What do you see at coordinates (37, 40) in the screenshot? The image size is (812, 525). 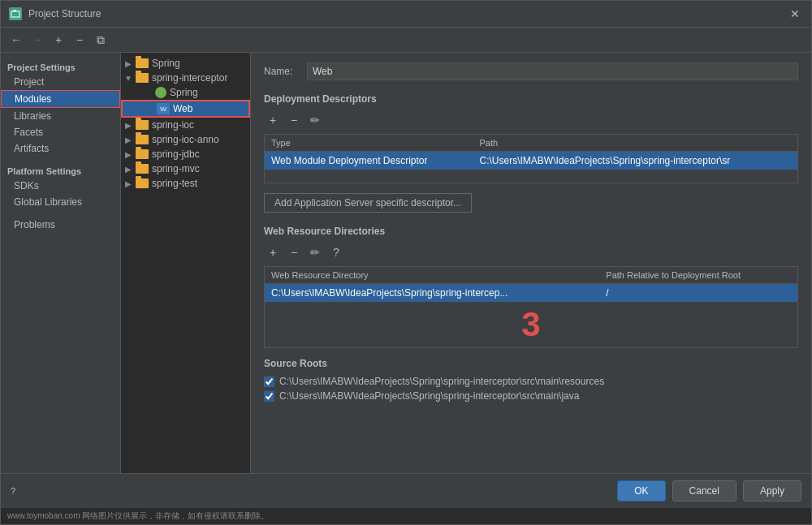 I see `forward-button: →` at bounding box center [37, 40].